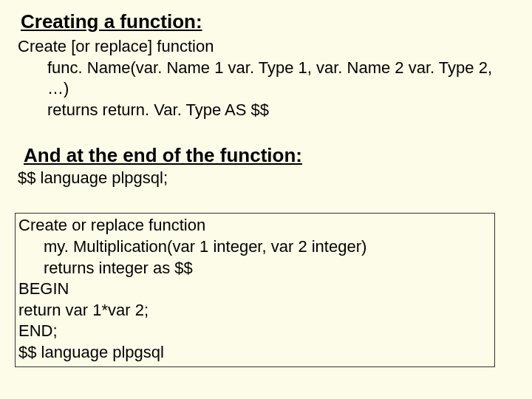 The width and height of the screenshot is (532, 399). What do you see at coordinates (267, 269) in the screenshot?
I see `code-line-3: returns integer as $$` at bounding box center [267, 269].